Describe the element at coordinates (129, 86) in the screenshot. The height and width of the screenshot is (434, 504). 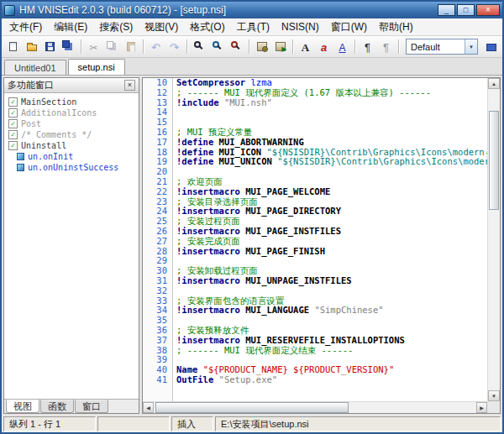
I see `panel-close-icon: ×` at that location.